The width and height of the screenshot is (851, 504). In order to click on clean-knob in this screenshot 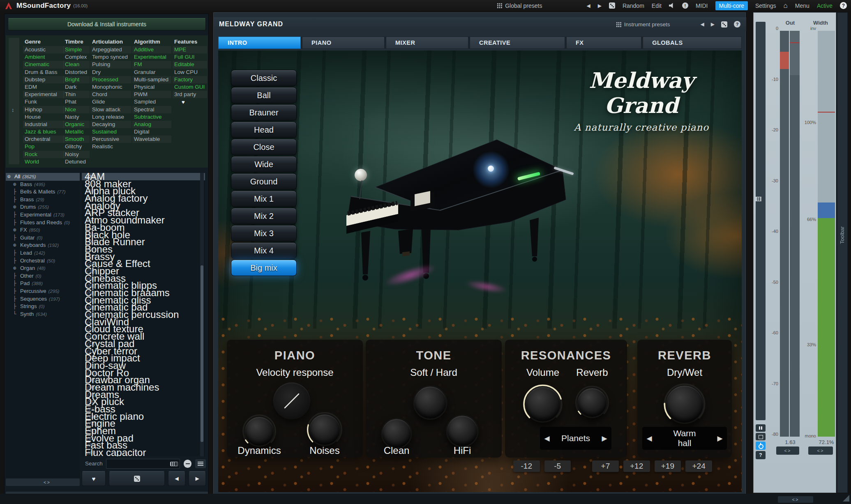, I will do `click(397, 433)`.